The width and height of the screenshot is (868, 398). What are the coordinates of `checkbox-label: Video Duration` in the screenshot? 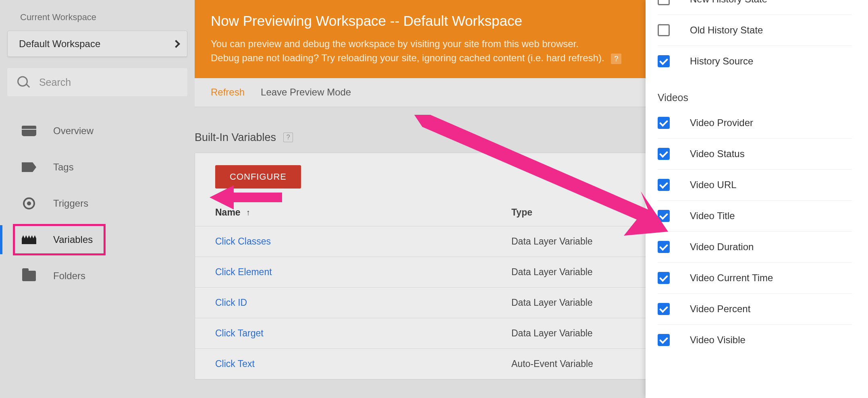 It's located at (722, 247).